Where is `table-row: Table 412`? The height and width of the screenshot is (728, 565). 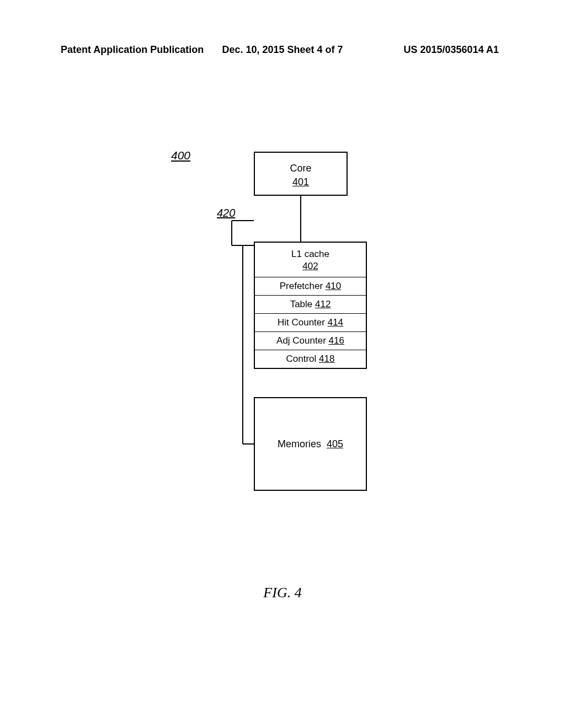 table-row: Table 412 is located at coordinates (310, 304).